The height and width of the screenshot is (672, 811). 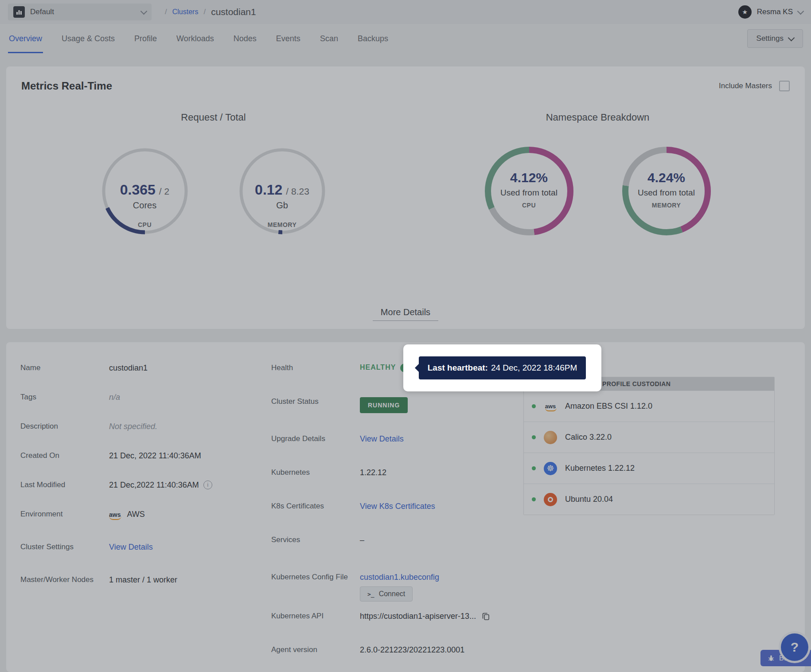 I want to click on detail-label: Kubernetes API, so click(x=316, y=616).